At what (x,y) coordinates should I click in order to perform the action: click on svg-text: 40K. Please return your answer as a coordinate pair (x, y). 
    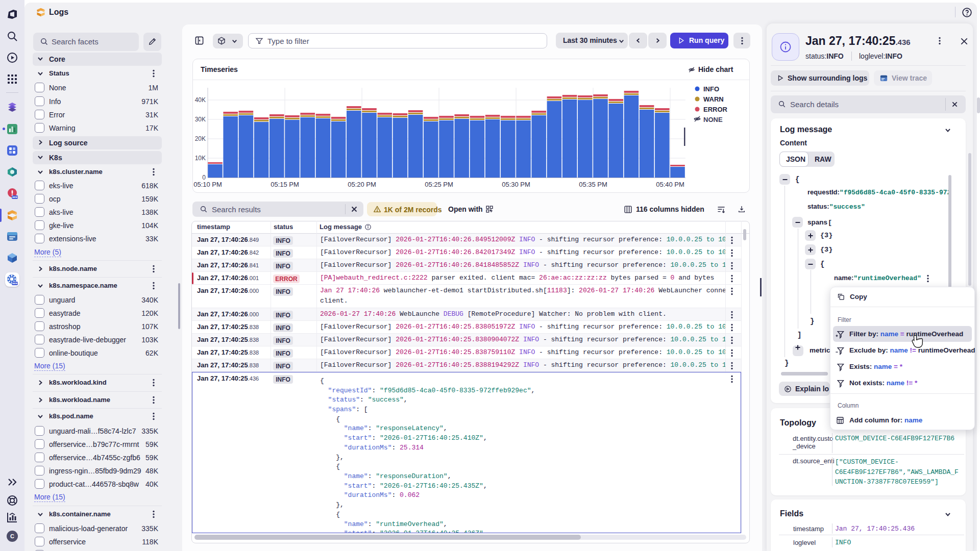
    Looking at the image, I should click on (200, 100).